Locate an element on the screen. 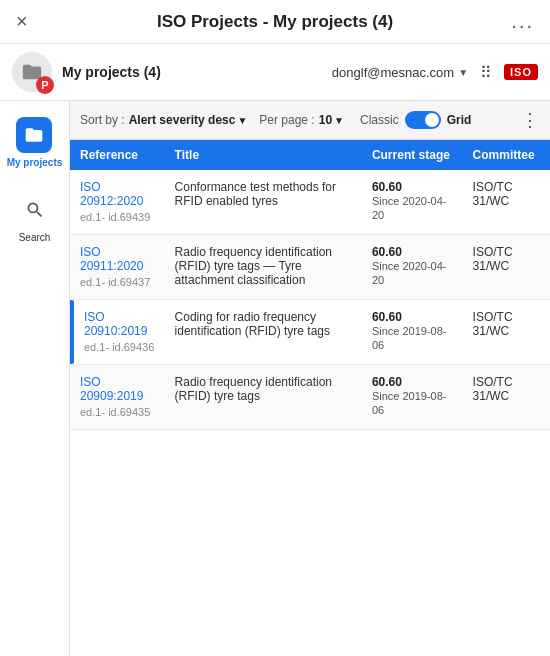  header-row: P My projects (4) donglf@mesnac.com ▼ ⠿ … is located at coordinates (275, 72).